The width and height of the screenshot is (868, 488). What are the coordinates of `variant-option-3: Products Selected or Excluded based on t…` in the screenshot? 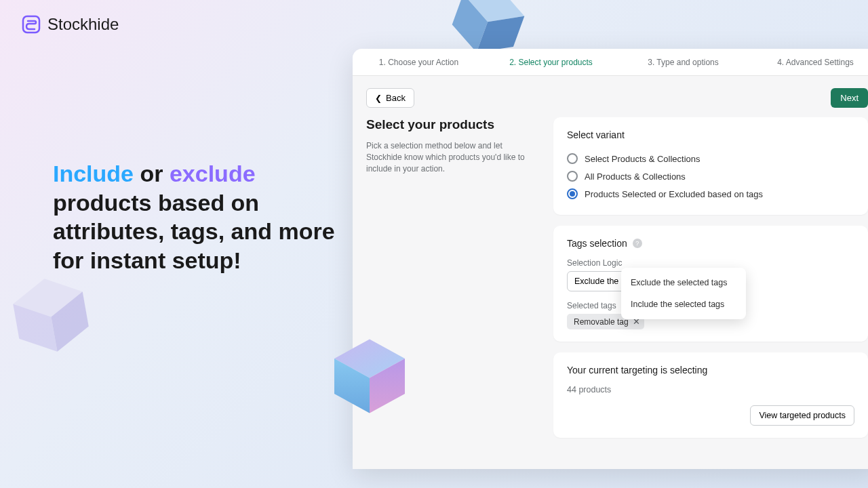 It's located at (711, 194).